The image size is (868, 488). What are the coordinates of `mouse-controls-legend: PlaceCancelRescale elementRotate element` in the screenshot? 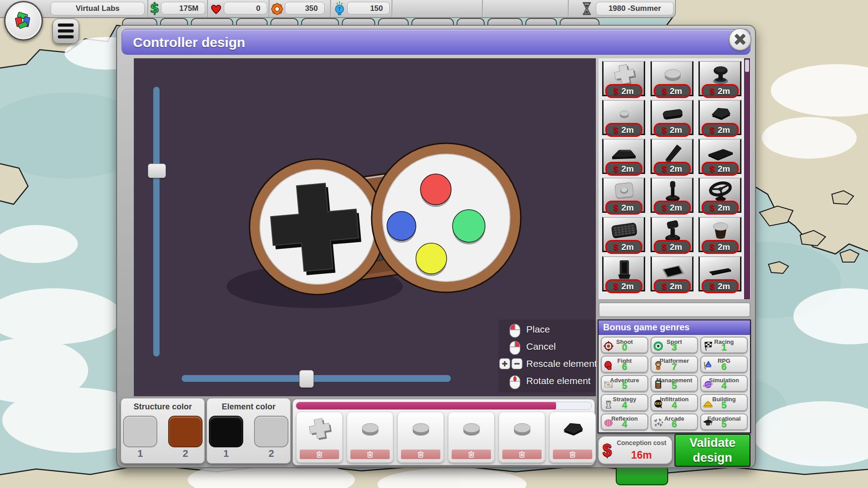 It's located at (547, 356).